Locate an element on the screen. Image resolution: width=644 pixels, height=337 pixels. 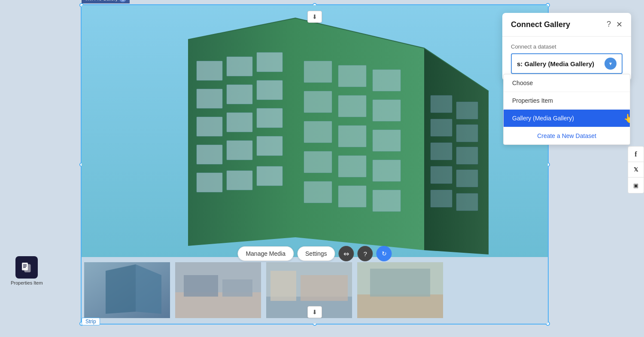
choose-label: Choose is located at coordinates (522, 83).